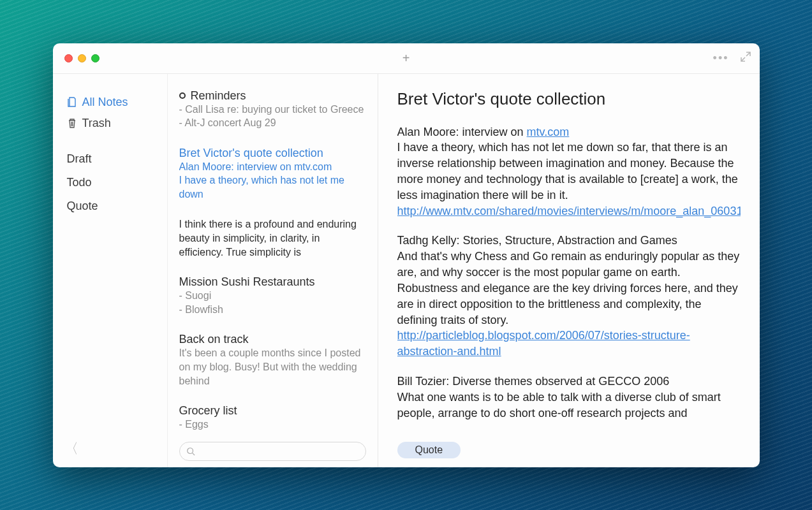 This screenshot has height=510, width=812. What do you see at coordinates (549, 132) in the screenshot?
I see `quote-source-link: mtv.com` at bounding box center [549, 132].